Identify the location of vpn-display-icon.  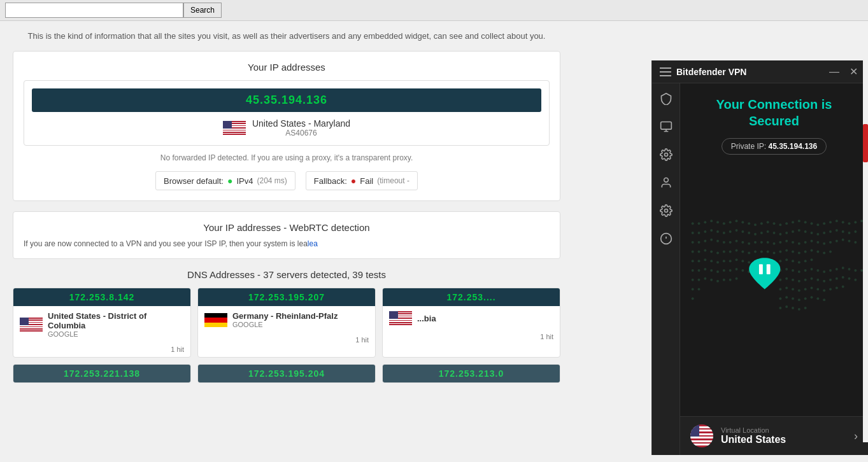
(666, 127).